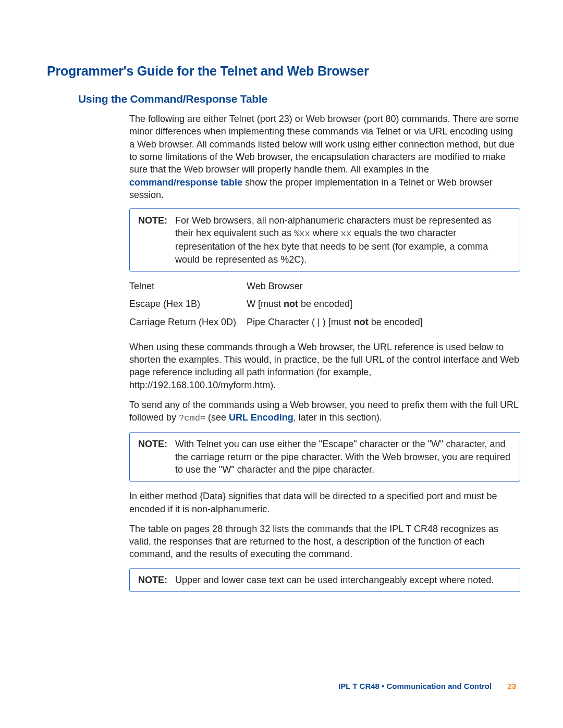  Describe the element at coordinates (343, 240) in the screenshot. I see `note-text: For Web browsers, all non-alphanumeric c…` at that location.